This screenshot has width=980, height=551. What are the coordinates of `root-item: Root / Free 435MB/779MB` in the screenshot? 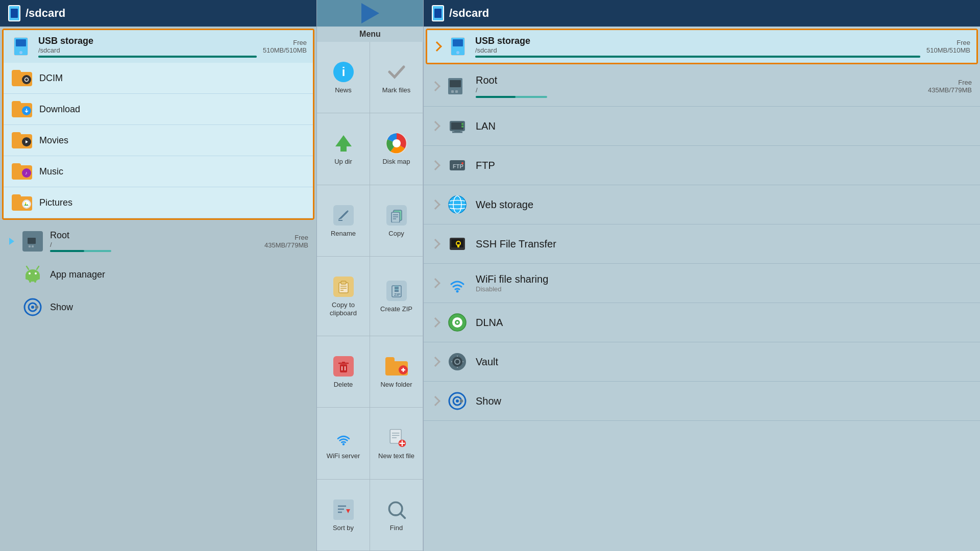 It's located at (158, 241).